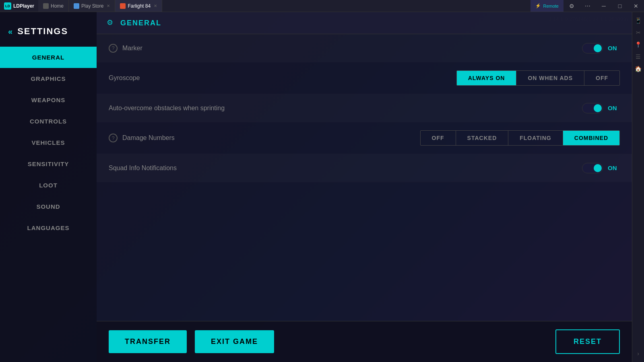  What do you see at coordinates (155, 6) in the screenshot?
I see `farlight-tab-close: ✕` at bounding box center [155, 6].